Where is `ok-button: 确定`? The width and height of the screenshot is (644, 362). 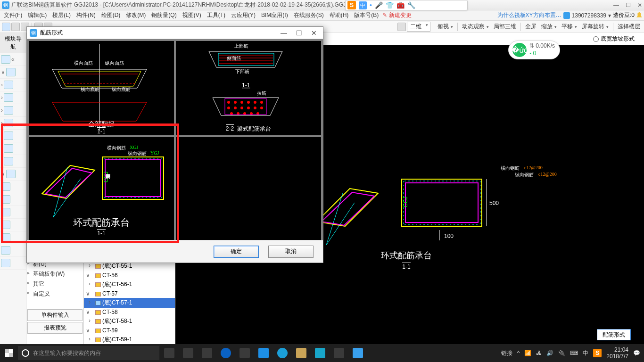
ok-button: 确定 is located at coordinates (236, 252).